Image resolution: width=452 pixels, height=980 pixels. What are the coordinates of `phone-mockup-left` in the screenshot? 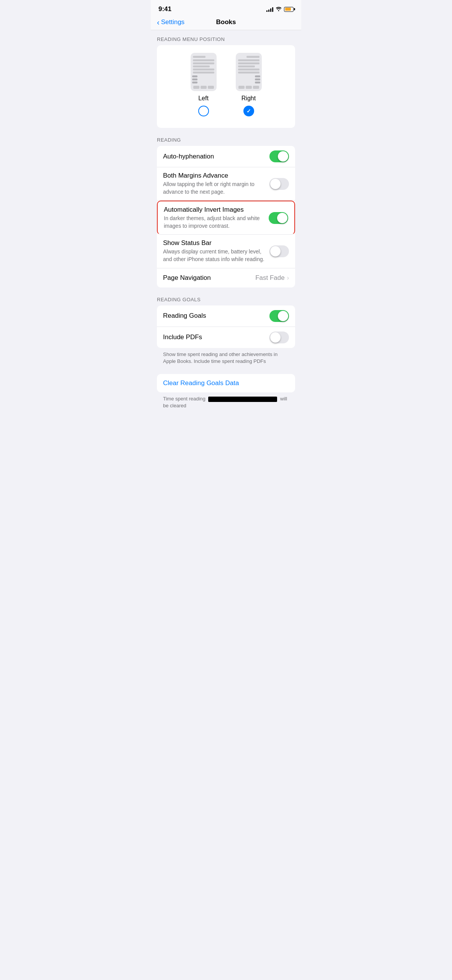 It's located at (204, 72).